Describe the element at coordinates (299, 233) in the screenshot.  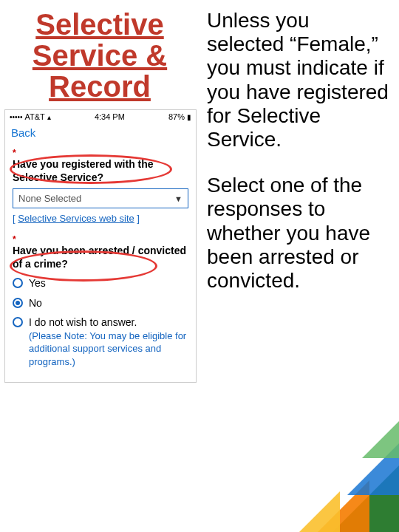
I see `instruction-paragraph-2: Select one of the responses to whether y…` at that location.